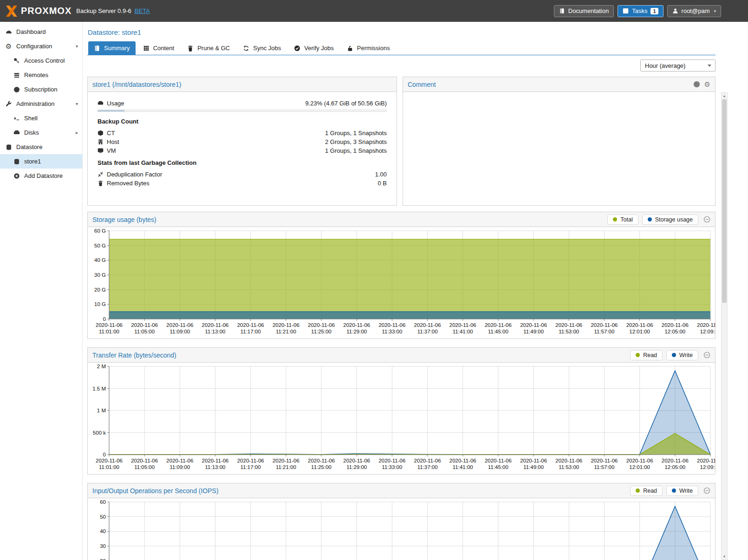 The height and width of the screenshot is (560, 748). What do you see at coordinates (101, 366) in the screenshot?
I see `svg-text: 2 M` at bounding box center [101, 366].